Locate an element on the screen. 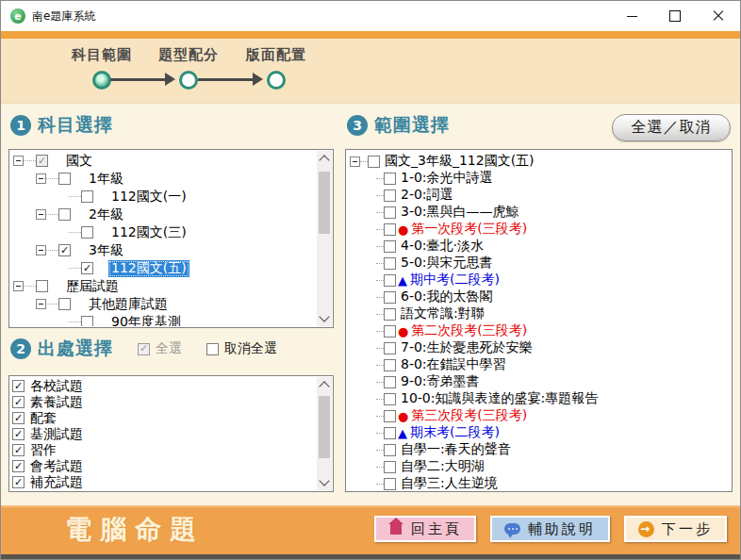 The image size is (741, 560). help-button: 輔助說明 is located at coordinates (551, 529).